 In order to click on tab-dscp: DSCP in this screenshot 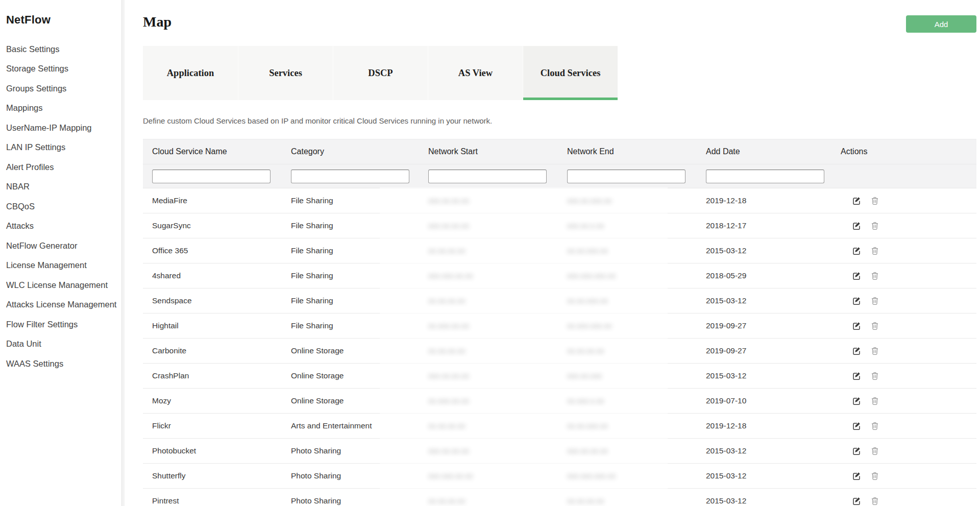, I will do `click(380, 73)`.